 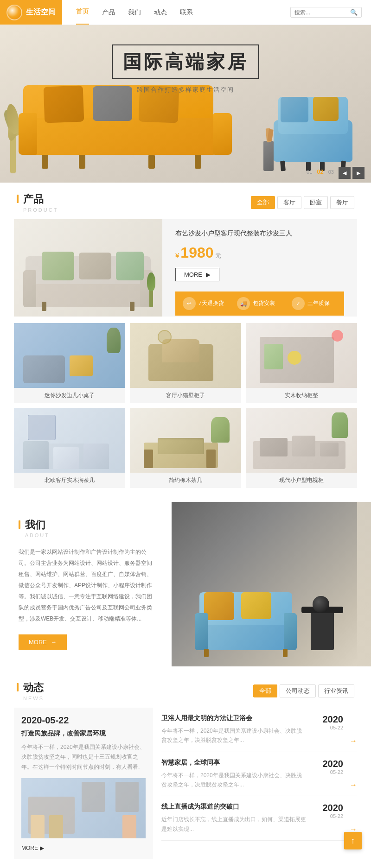 I want to click on search-input, so click(x=322, y=13).